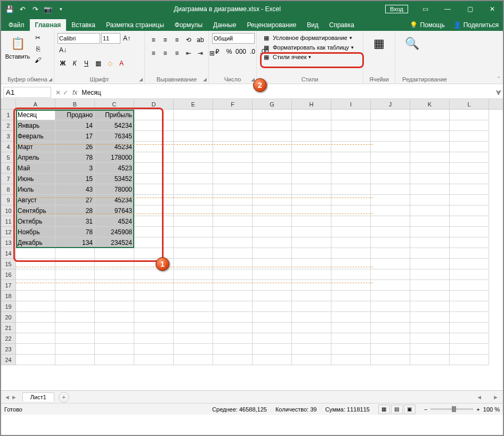 The height and width of the screenshot is (436, 504). Describe the element at coordinates (412, 44) in the screenshot. I see `editing-button: 🔍` at that location.